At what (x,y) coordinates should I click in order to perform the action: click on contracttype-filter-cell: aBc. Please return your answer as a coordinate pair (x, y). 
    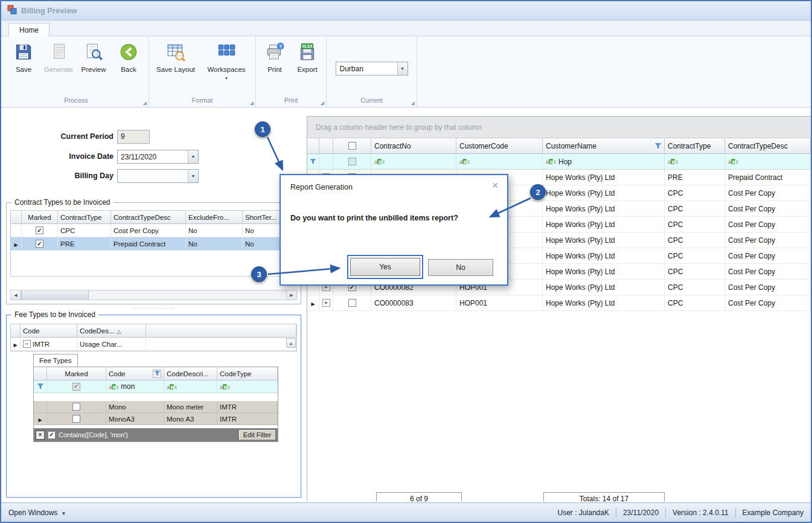
    Looking at the image, I should click on (695, 162).